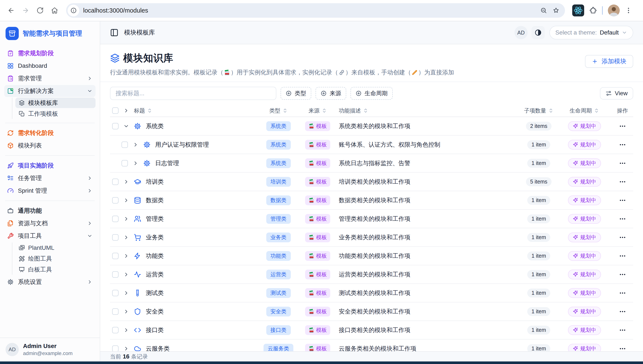  Describe the element at coordinates (275, 111) in the screenshot. I see `col-type: 类型` at that location.